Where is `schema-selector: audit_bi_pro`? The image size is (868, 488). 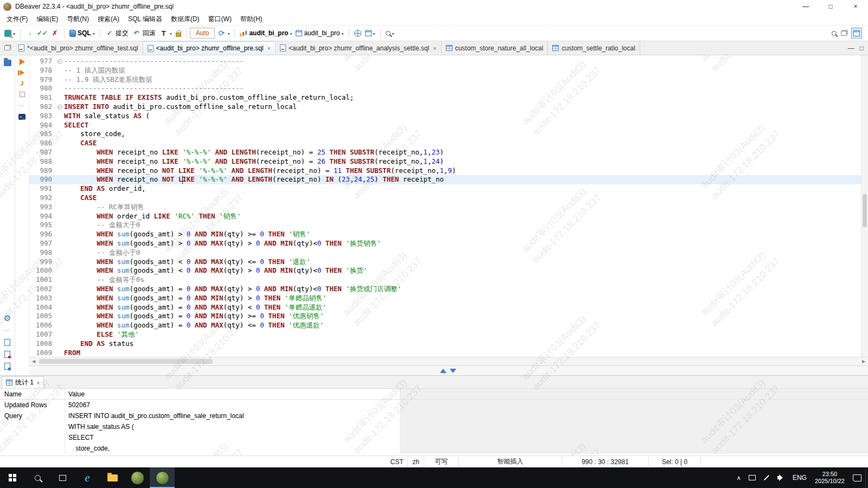 schema-selector: audit_bi_pro is located at coordinates (320, 33).